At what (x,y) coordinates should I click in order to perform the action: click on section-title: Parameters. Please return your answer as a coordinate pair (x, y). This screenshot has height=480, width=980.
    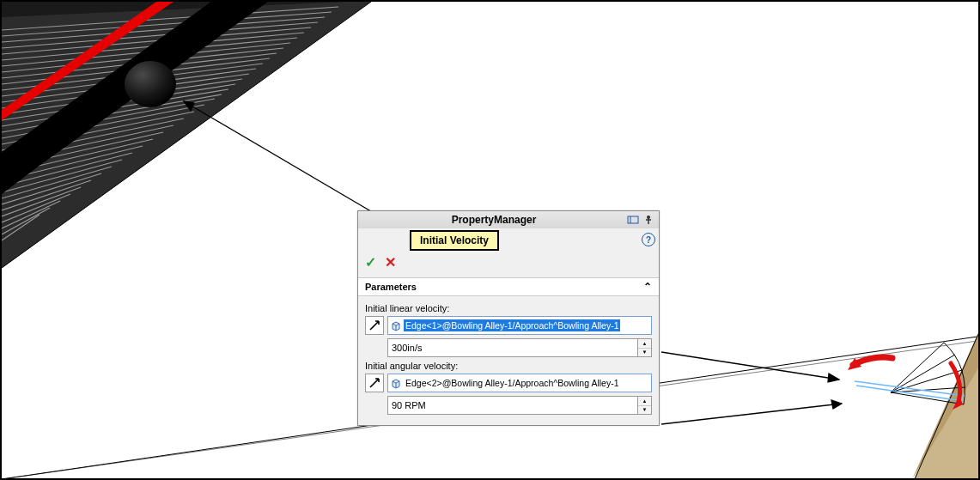
    Looking at the image, I should click on (391, 287).